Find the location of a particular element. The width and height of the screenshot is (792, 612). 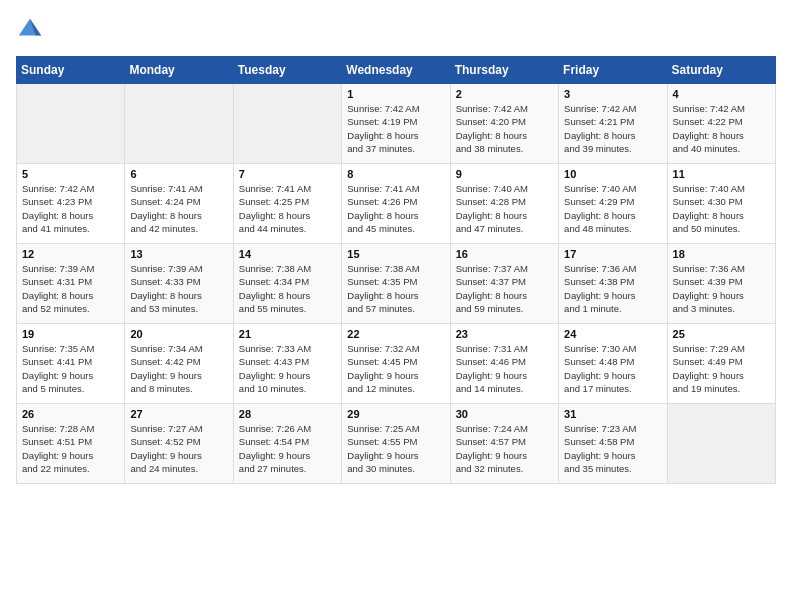

day-number: 23 is located at coordinates (504, 334).